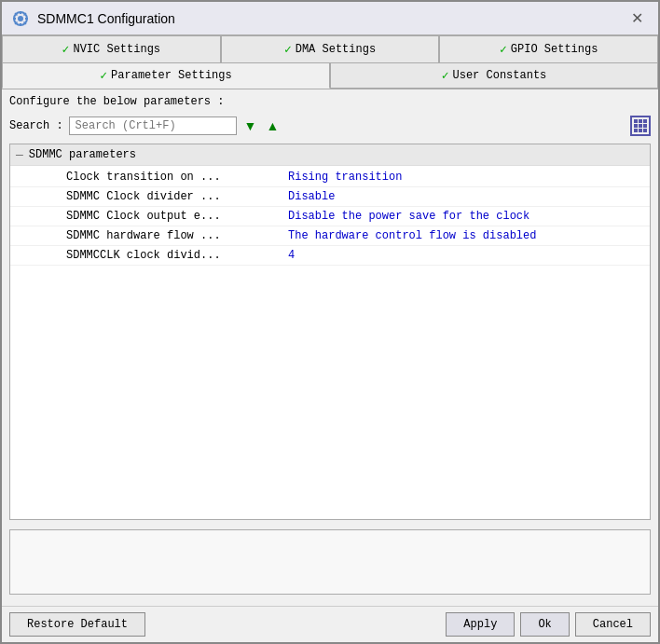 This screenshot has height=644, width=660. What do you see at coordinates (345, 177) in the screenshot?
I see `param-value-0: Rising transition` at bounding box center [345, 177].